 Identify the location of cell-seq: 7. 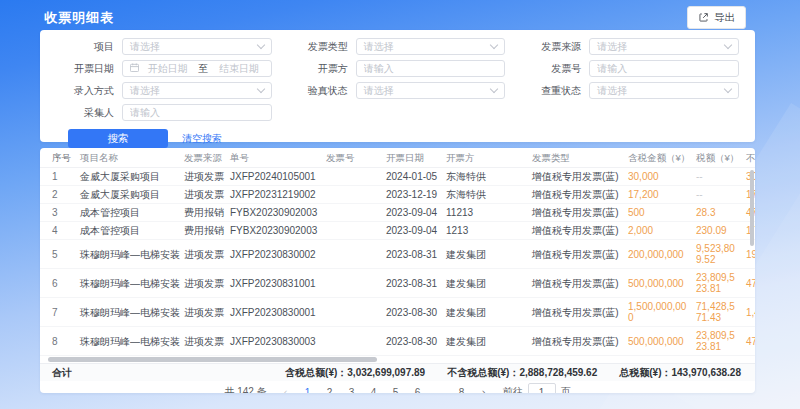
(62, 312).